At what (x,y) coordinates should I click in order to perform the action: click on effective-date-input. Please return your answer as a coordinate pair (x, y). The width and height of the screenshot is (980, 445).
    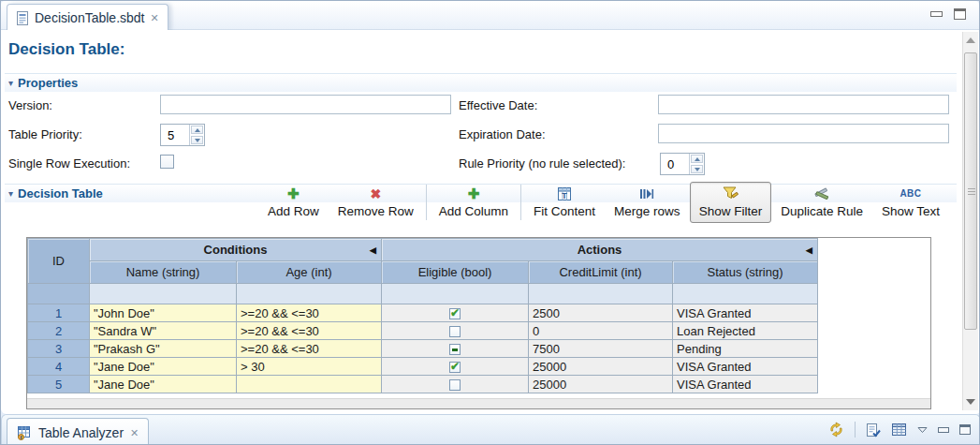
    Looking at the image, I should click on (803, 105).